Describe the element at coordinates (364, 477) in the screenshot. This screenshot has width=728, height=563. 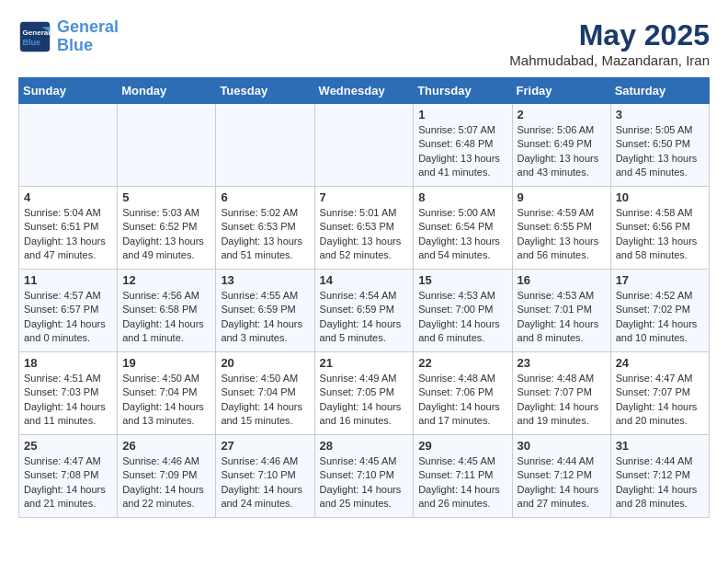
I see `calendar-cell: 28Sunrise: 4:45 AMSunset: 7:10 PMDayligh…` at that location.